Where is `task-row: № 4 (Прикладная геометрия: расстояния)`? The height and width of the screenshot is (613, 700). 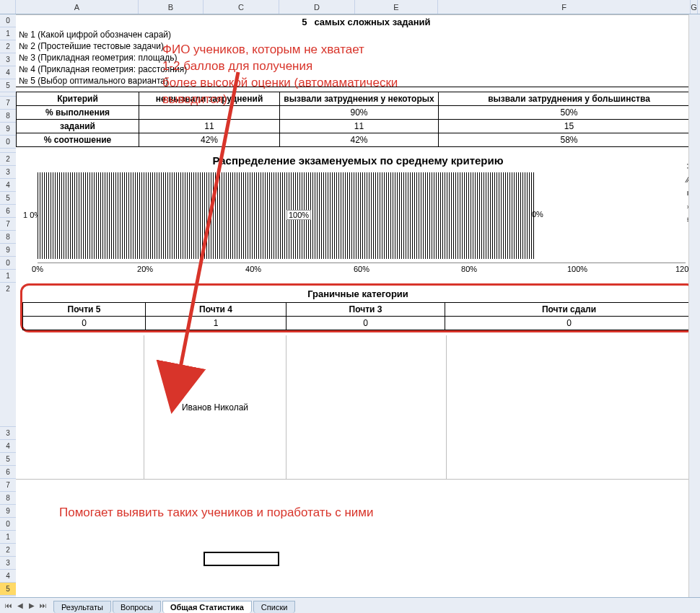
task-row: № 4 (Прикладная геометрия: расстояния) is located at coordinates (358, 69).